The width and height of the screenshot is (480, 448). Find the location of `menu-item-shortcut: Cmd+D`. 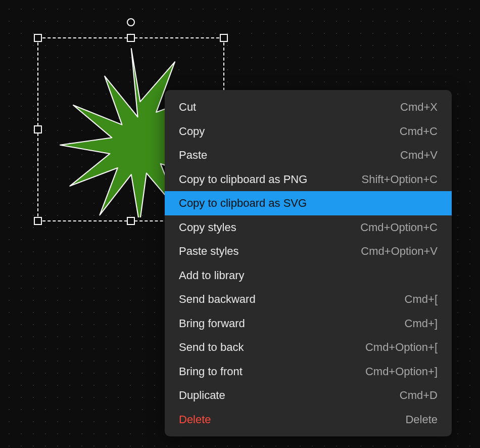

menu-item-shortcut: Cmd+D is located at coordinates (418, 395).